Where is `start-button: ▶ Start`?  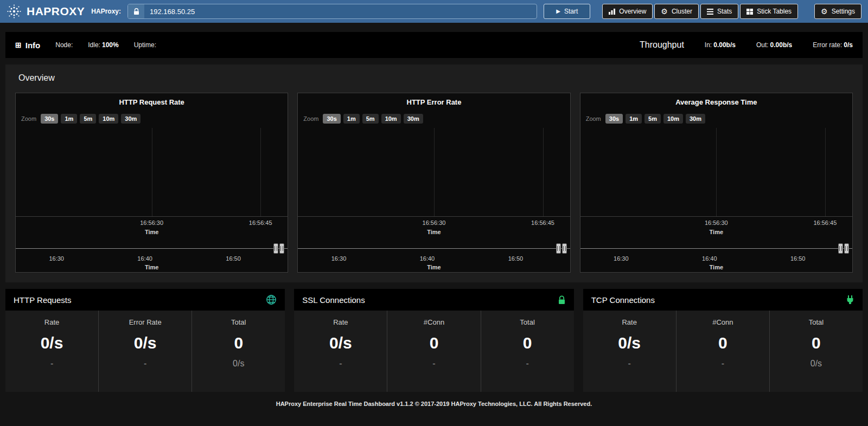 start-button: ▶ Start is located at coordinates (567, 11).